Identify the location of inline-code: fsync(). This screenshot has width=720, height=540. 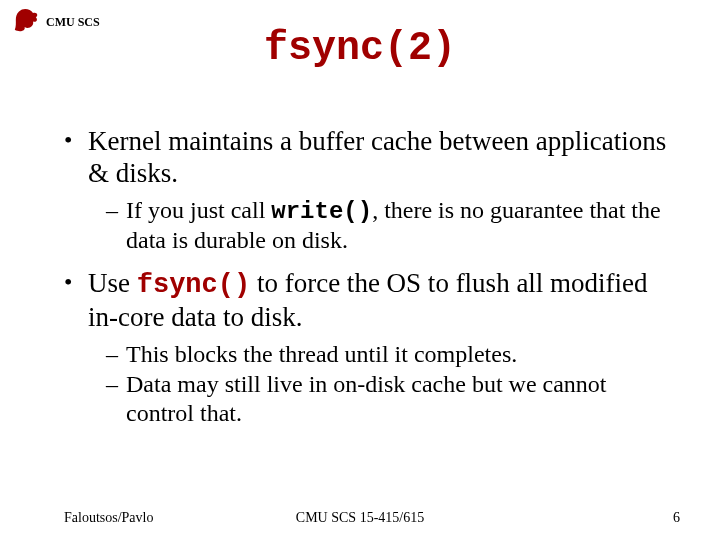
(194, 285).